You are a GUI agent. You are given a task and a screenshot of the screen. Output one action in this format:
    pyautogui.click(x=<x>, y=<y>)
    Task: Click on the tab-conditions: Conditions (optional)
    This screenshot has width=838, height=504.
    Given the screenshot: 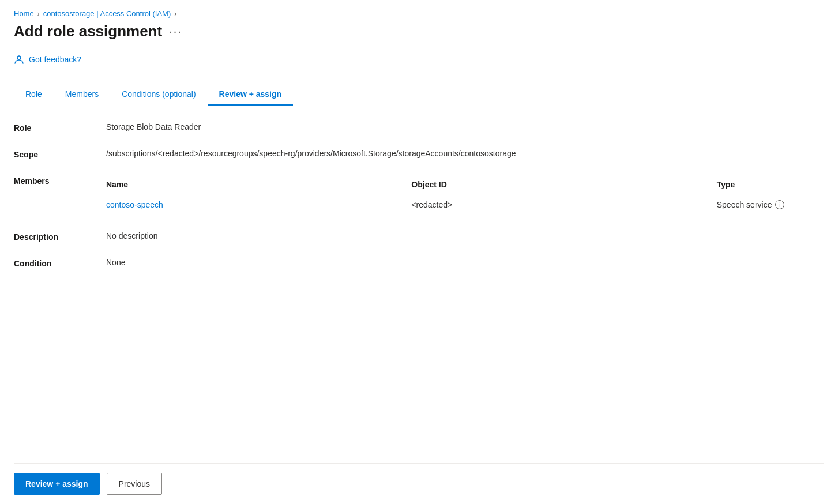 What is the action you would take?
    pyautogui.click(x=159, y=95)
    